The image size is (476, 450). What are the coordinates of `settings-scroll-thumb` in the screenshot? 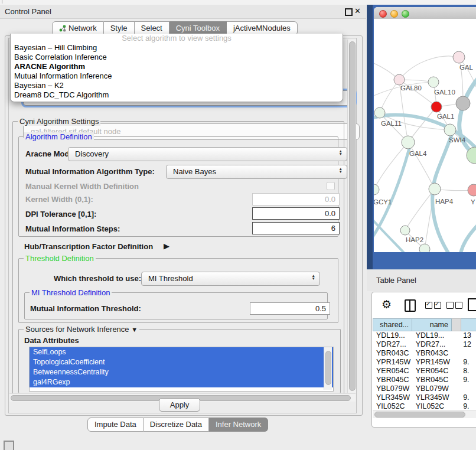 It's located at (352, 216).